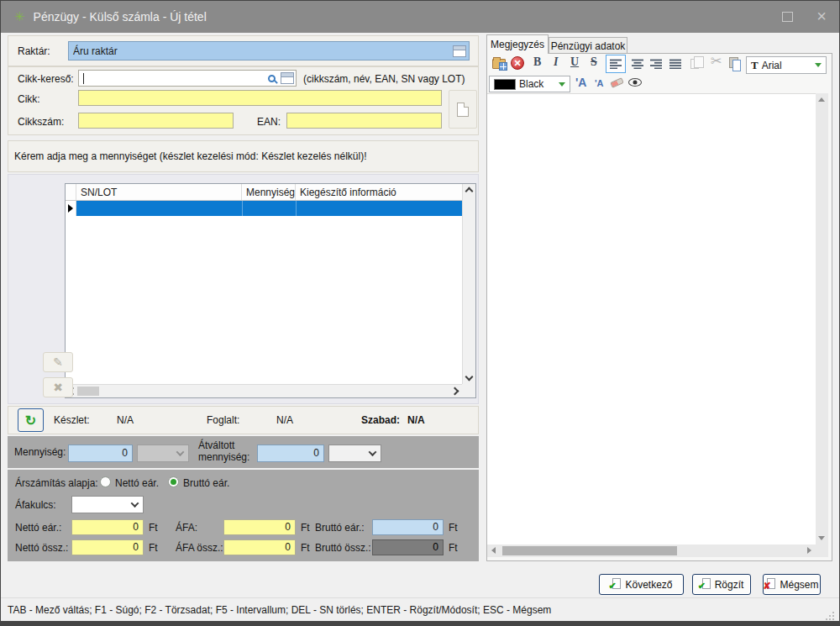  Describe the element at coordinates (260, 548) in the screenshot. I see `vat-total-input: 0` at that location.